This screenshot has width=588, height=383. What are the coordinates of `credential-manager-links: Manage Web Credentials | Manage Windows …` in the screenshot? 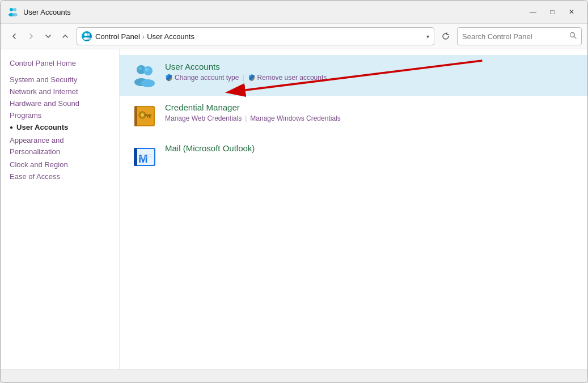 It's located at (371, 118).